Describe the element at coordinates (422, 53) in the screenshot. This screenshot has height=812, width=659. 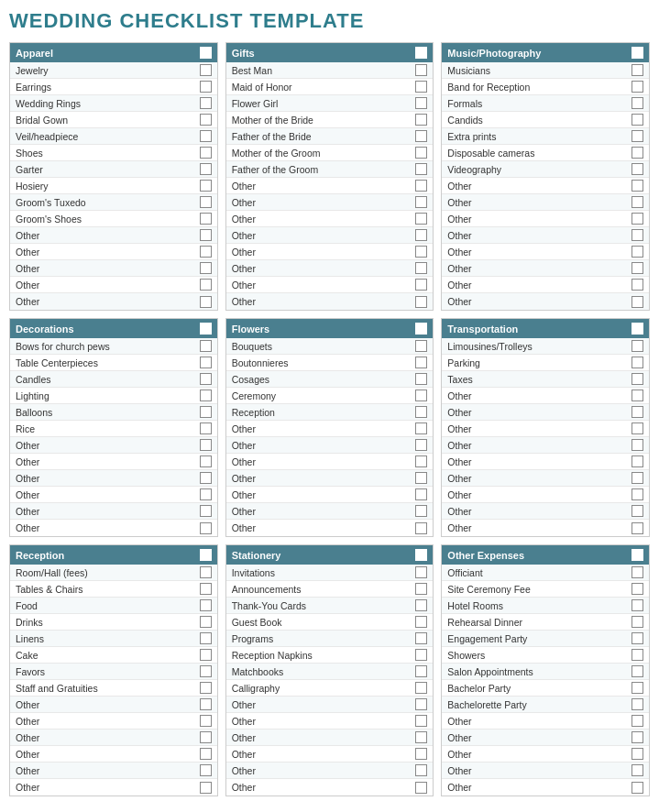
I see `section-checkbox-gifts` at that location.